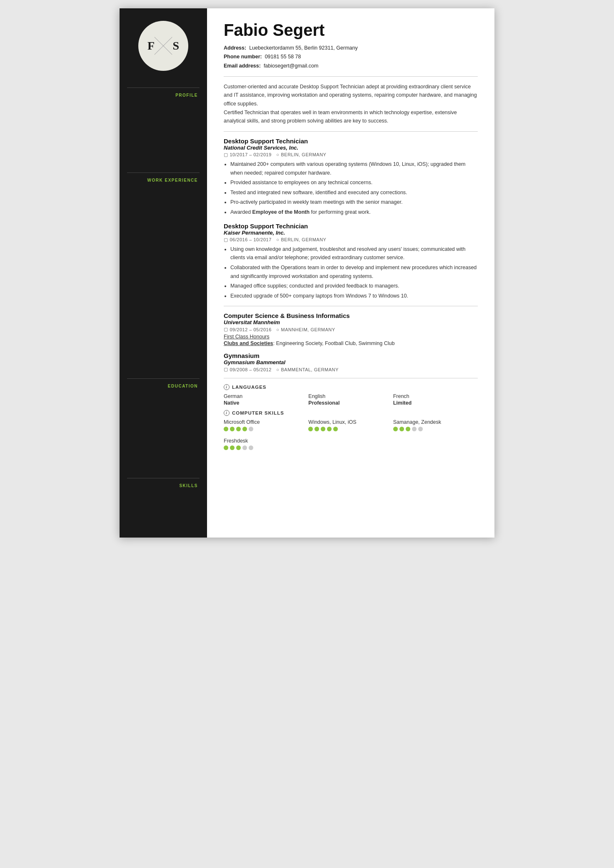 Image resolution: width=614 pixels, height=868 pixels. Describe the element at coordinates (163, 383) in the screenshot. I see `sidebar-section-education: EDUCATION` at that location.